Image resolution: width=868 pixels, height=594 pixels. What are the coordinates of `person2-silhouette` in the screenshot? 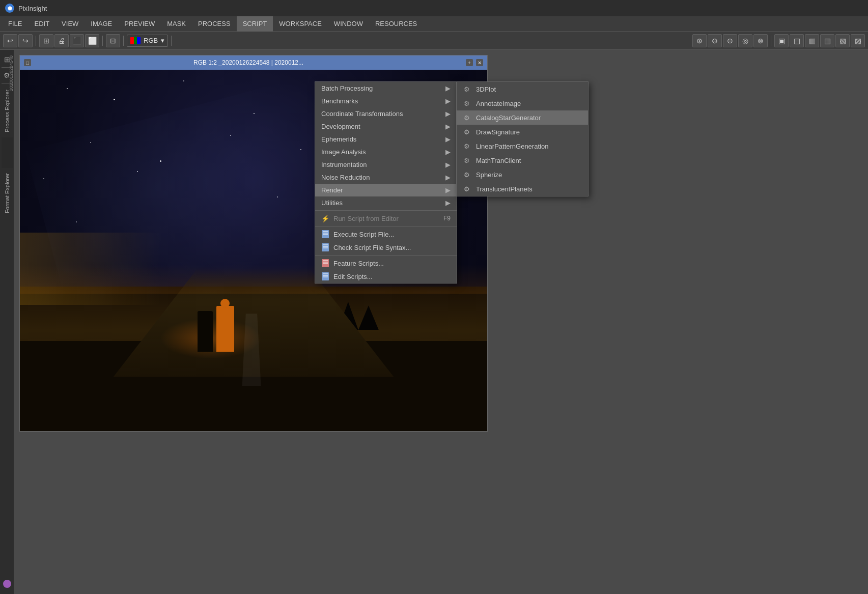 It's located at (225, 329).